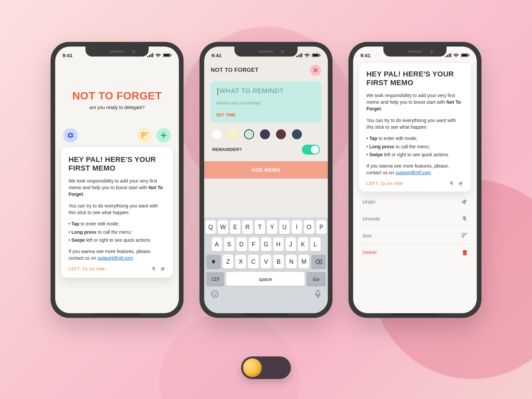 The image size is (532, 399). What do you see at coordinates (227, 150) in the screenshot?
I see `remainder-label: REMAINDER?` at bounding box center [227, 150].